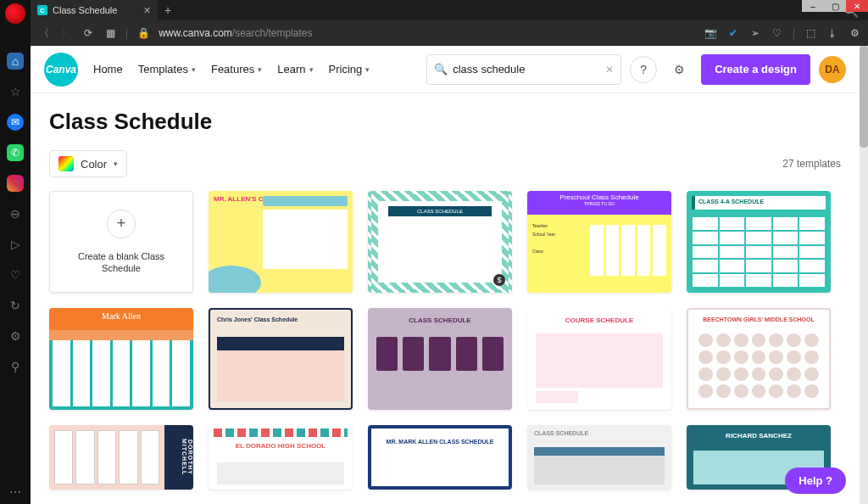  Describe the element at coordinates (88, 33) in the screenshot. I see `reload-icon: ⟳` at that location.